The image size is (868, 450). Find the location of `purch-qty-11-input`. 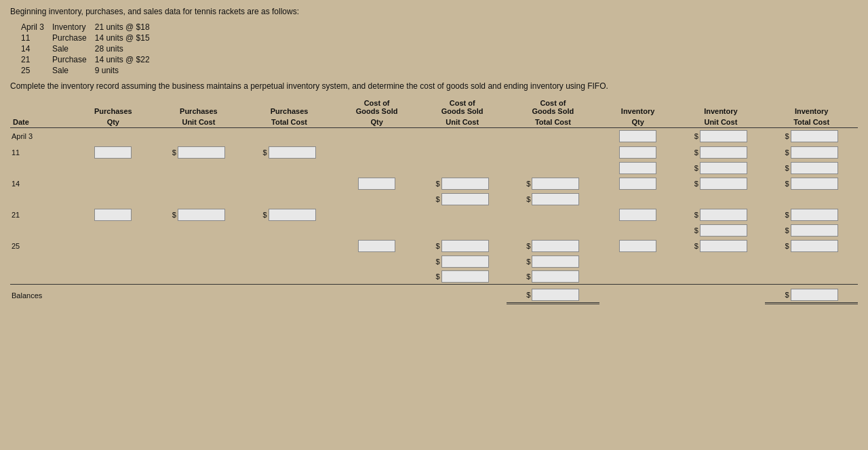

purch-qty-11-input is located at coordinates (113, 152).